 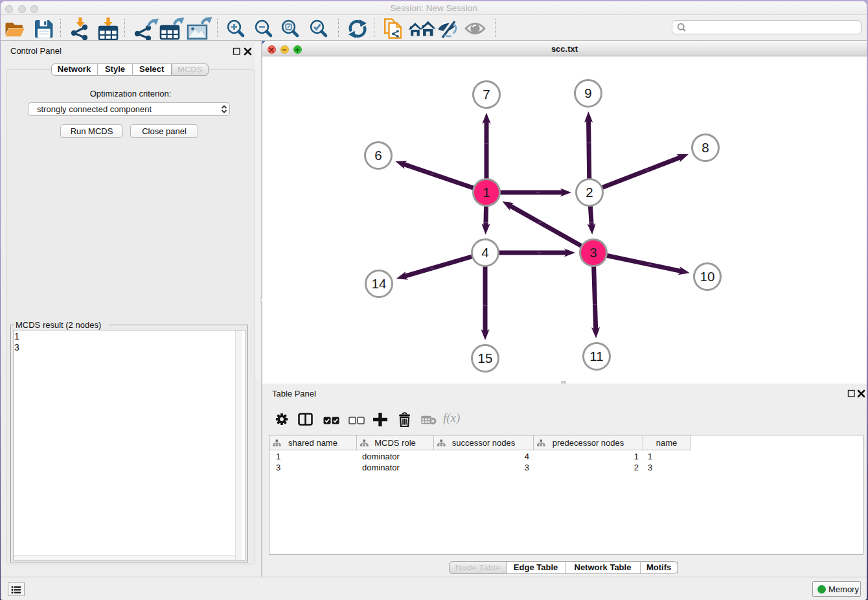 I want to click on svg-text: 4, so click(x=485, y=253).